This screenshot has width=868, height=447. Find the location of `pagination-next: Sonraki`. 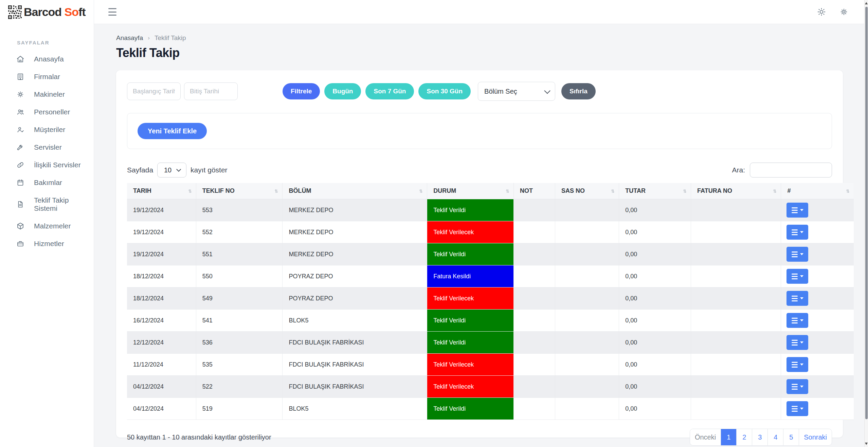

pagination-next: Sonraki is located at coordinates (815, 437).